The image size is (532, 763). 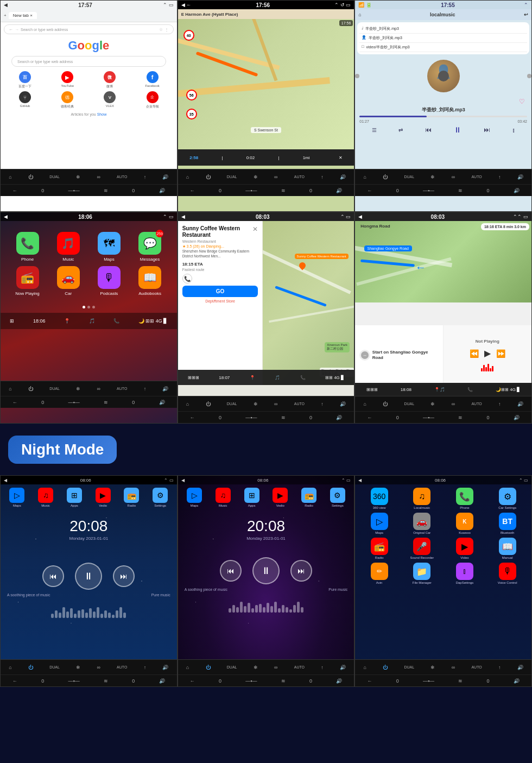 I want to click on add-tab-icon: +, so click(x=5, y=15).